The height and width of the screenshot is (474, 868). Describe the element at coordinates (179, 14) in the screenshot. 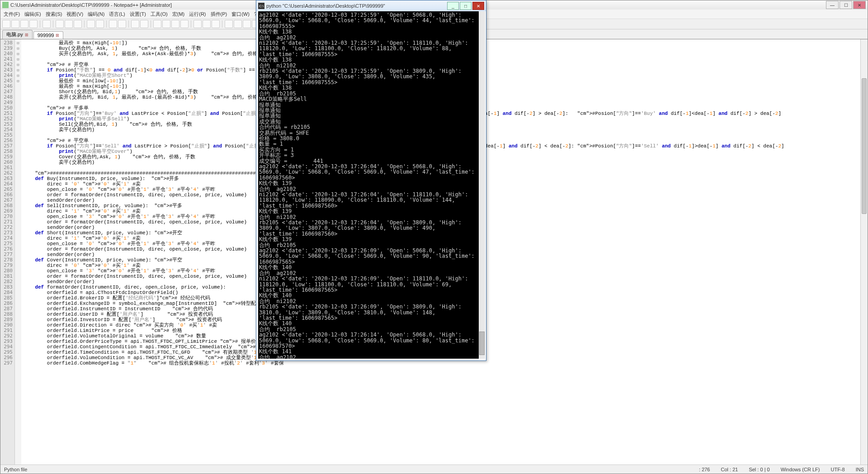

I see `menu-item: 宏(M)` at that location.